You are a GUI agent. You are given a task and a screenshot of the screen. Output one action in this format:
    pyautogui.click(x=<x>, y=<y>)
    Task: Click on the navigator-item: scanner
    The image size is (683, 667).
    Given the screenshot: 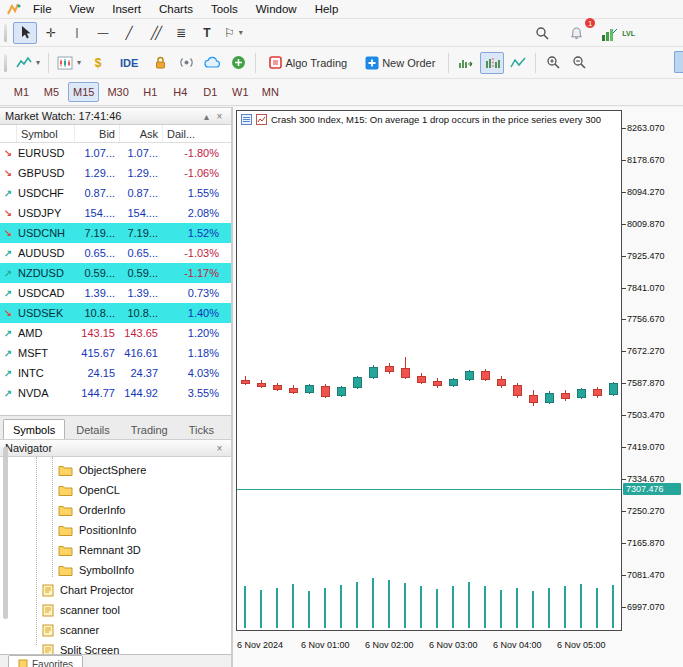 What is the action you would take?
    pyautogui.click(x=116, y=630)
    